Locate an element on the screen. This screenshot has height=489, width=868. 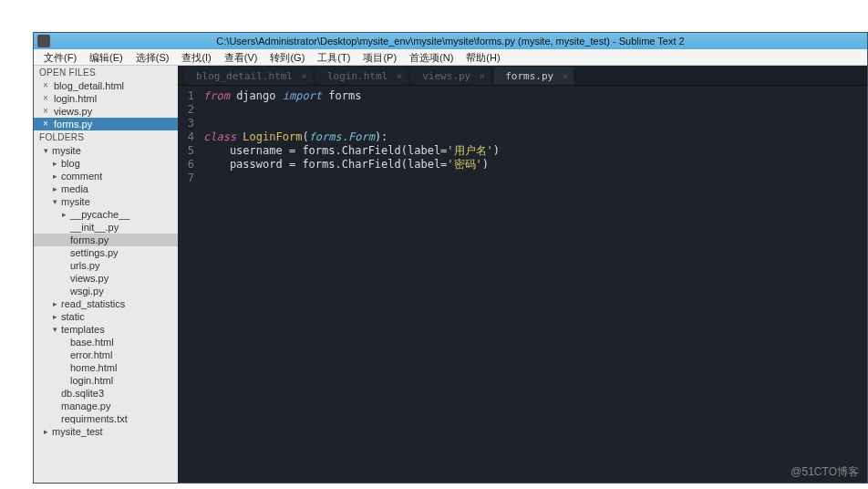
editor-tab: views.py× is located at coordinates (450, 76).